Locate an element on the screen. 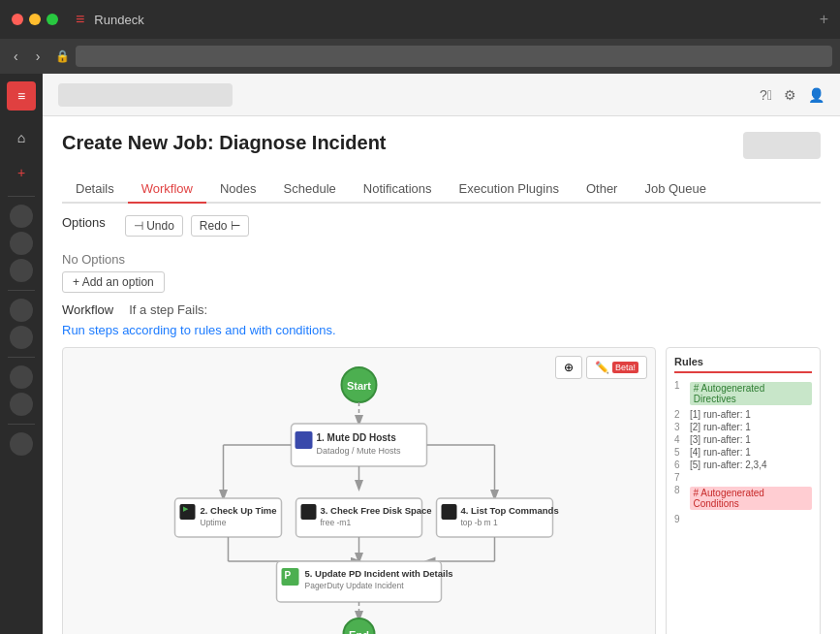 The width and height of the screenshot is (840, 634). sidebar-item-plus: + is located at coordinates (21, 173).